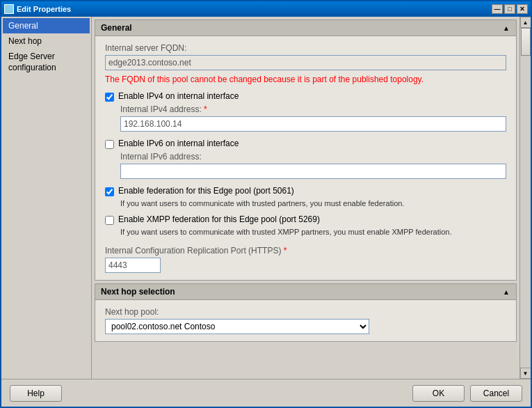 This screenshot has height=408, width=532. Describe the element at coordinates (206, 191) in the screenshot. I see `enable-federation-label: Enable federation for this Edge pool (po…` at that location.